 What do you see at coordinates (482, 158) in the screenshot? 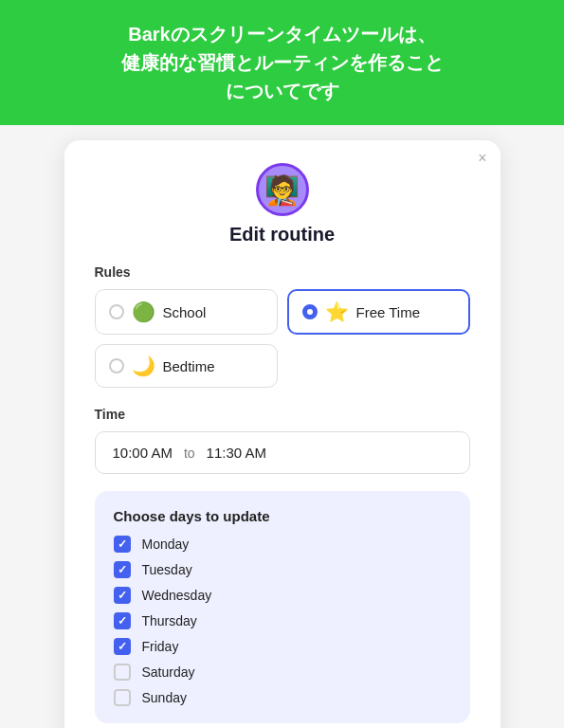
I see `close-button: ×` at bounding box center [482, 158].